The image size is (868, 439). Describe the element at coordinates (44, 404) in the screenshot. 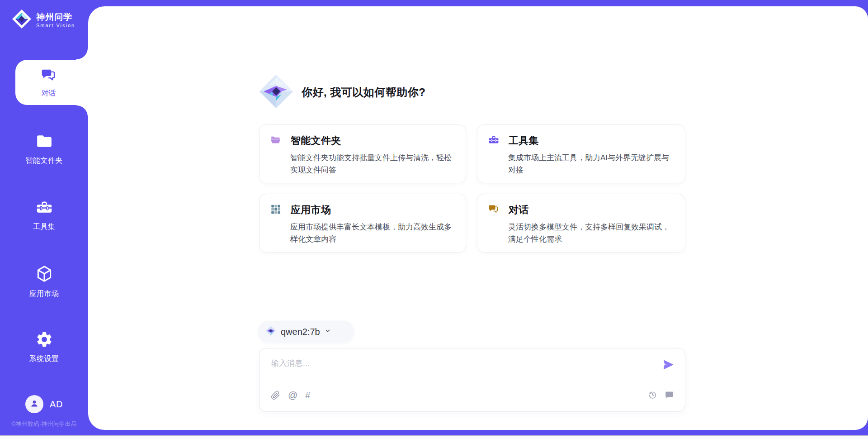

I see `user-account: AD` at that location.